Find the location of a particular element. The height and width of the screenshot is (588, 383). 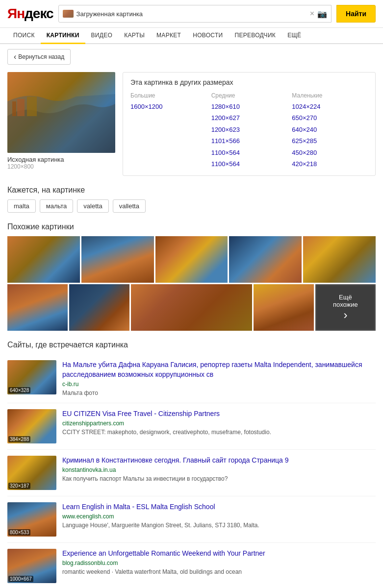

site-thumb-5: 1000×667 is located at coordinates (32, 566).